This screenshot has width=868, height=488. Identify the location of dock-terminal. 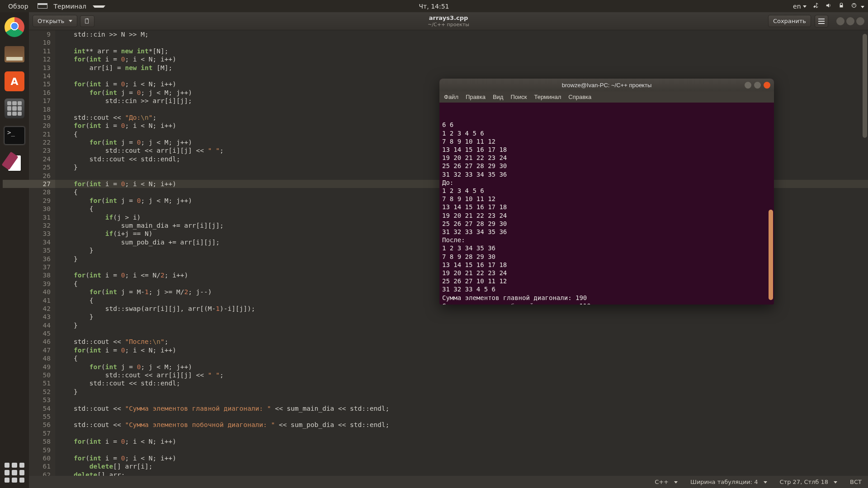
(14, 136).